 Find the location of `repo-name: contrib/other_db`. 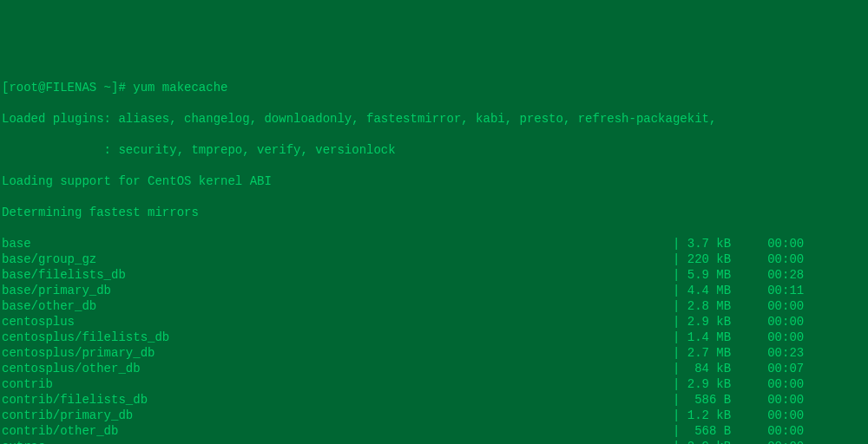

repo-name: contrib/other_db is located at coordinates (337, 431).